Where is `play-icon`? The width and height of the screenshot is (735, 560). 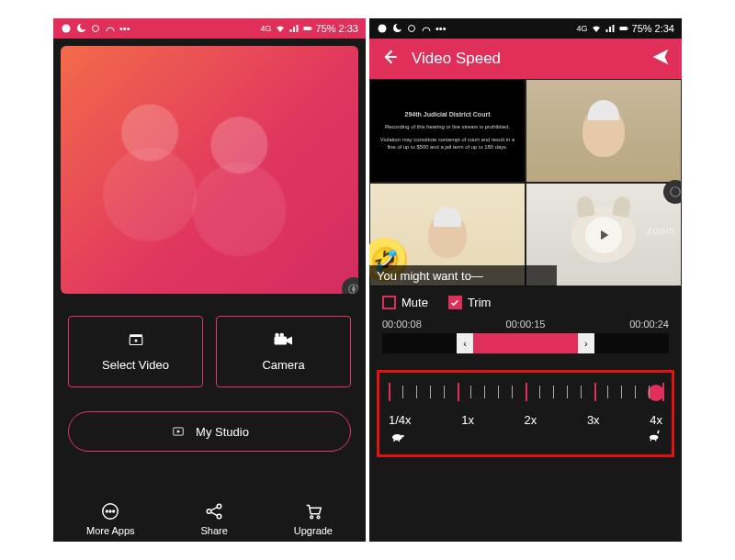
play-icon is located at coordinates (604, 235).